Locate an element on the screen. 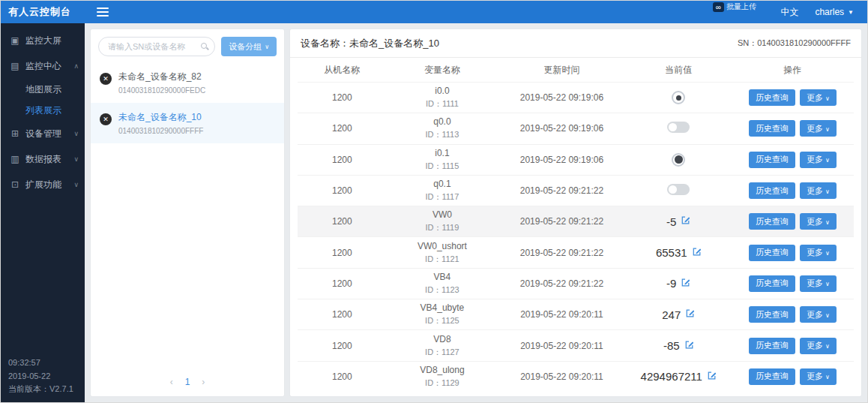 Image resolution: width=868 pixels, height=403 pixels. variable-id: ID：1123 is located at coordinates (442, 290).